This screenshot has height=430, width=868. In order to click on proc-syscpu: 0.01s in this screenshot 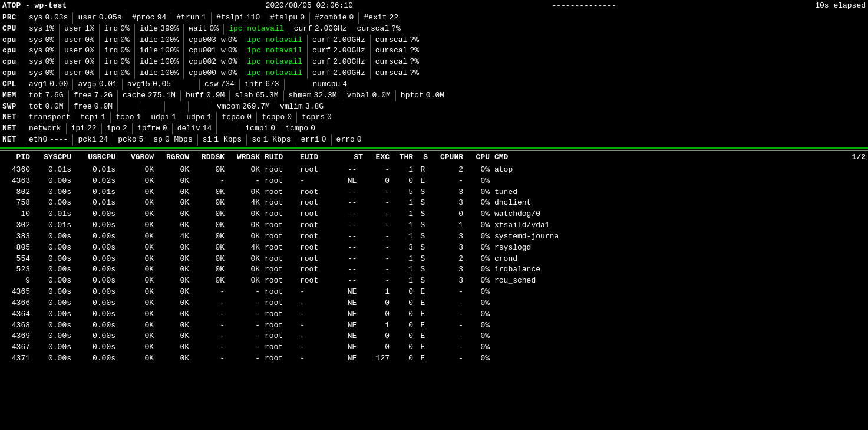, I will do `click(55, 225)`.